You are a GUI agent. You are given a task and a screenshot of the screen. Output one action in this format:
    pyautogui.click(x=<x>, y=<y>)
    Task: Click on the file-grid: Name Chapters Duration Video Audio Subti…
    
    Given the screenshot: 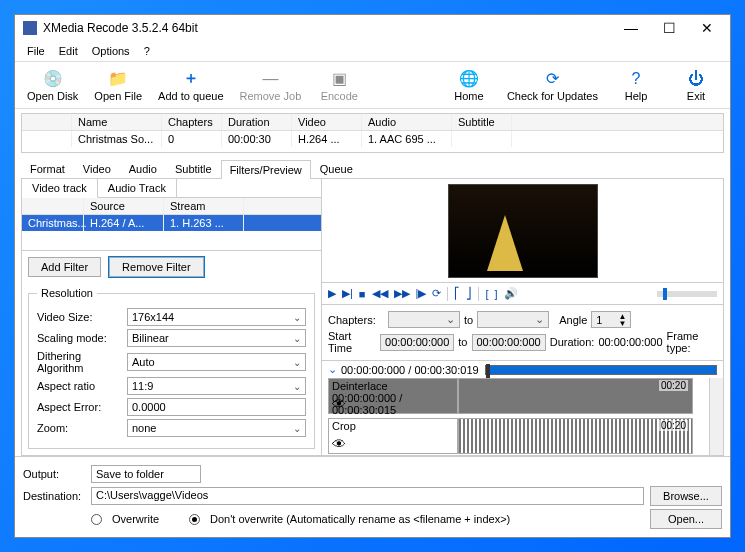 What is the action you would take?
    pyautogui.click(x=372, y=133)
    